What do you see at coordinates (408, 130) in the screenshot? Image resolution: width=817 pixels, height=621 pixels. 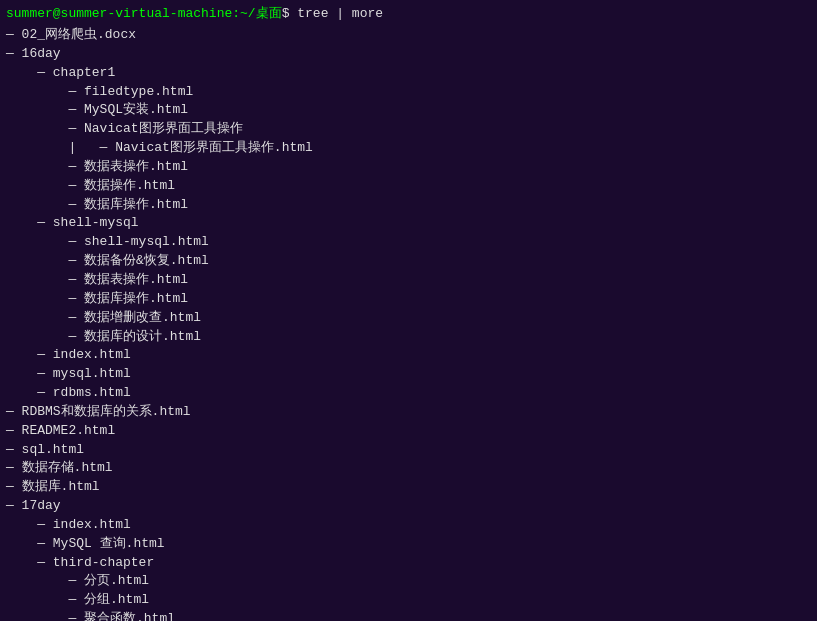 I see `tree-line: — Navicat图形界面工具操作` at bounding box center [408, 130].